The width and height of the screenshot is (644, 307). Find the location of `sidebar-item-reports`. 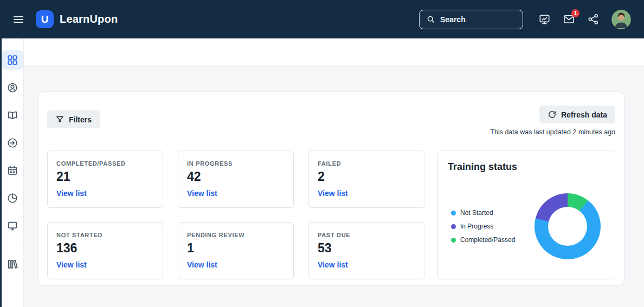

sidebar-item-reports is located at coordinates (12, 198).